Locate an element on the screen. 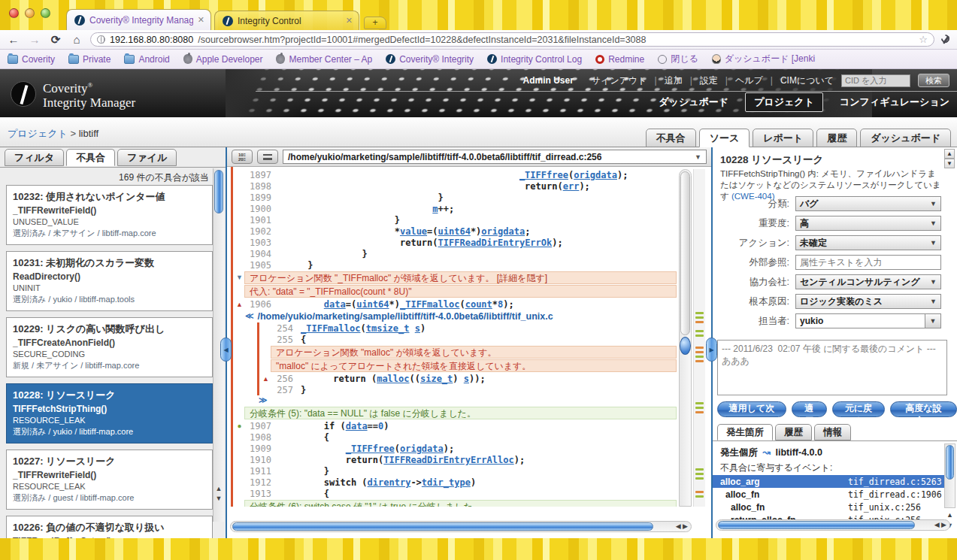  bookmark-star-icon: ☆ is located at coordinates (923, 39).